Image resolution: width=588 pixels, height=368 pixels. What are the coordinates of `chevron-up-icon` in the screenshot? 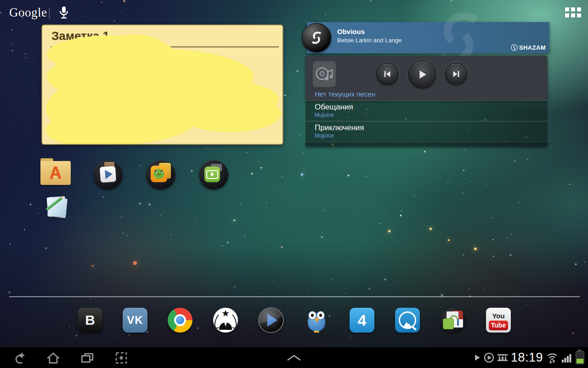 It's located at (294, 358).